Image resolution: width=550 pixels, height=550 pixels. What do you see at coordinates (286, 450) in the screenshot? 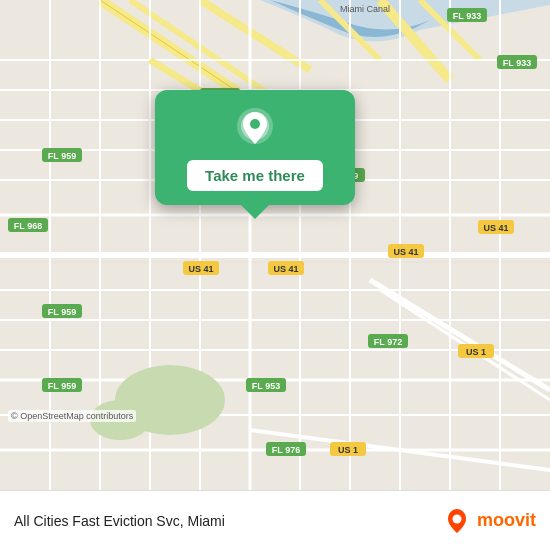
I see `svg-text: FL 976` at bounding box center [286, 450].